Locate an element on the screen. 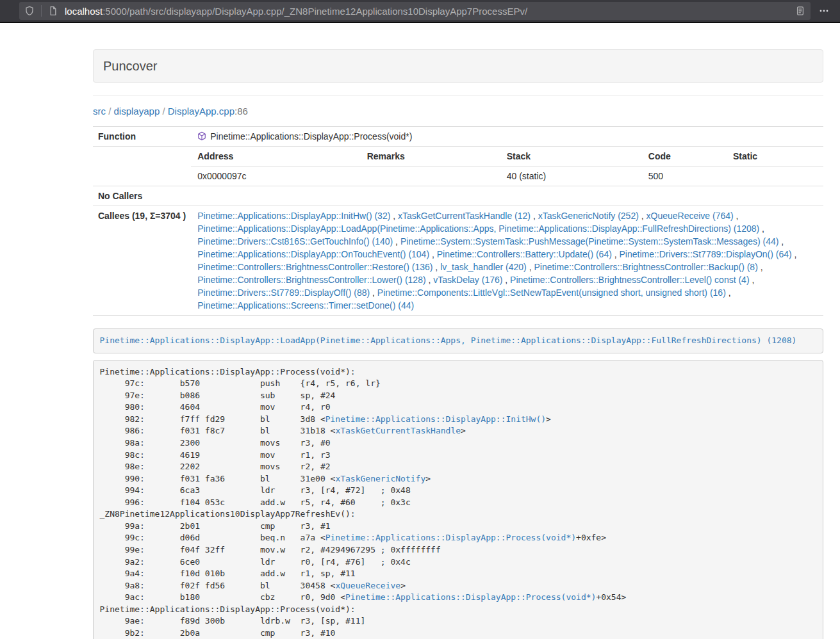 The image size is (840, 639). asm-line: 9ae: f89d 300b ldrb.w r3, [sp, #11] is located at coordinates (459, 621).